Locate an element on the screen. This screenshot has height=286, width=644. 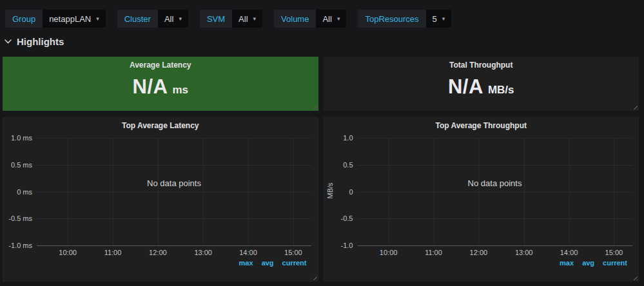
panel-title: Top Average Throughput is located at coordinates (482, 126).